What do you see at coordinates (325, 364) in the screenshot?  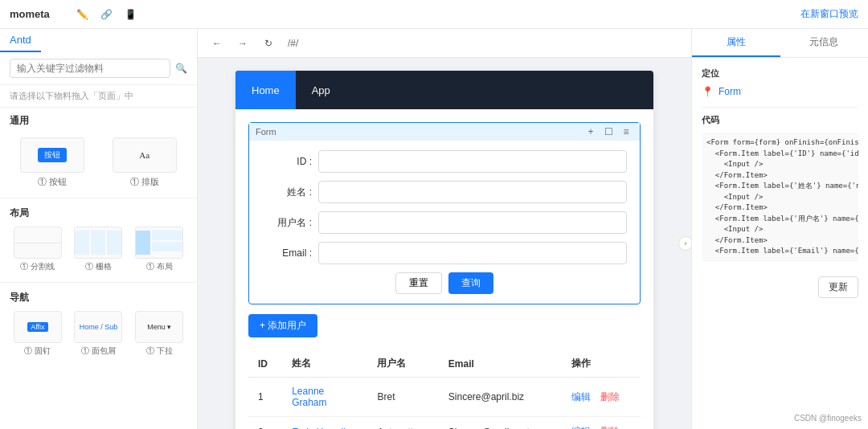 I see `col-name: 姓名` at bounding box center [325, 364].